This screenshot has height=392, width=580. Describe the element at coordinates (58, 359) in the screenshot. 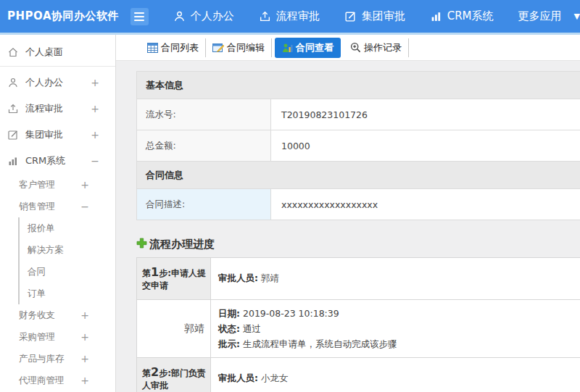

I see `sidebar-item-product-inventory: 产品与库存 +` at that location.